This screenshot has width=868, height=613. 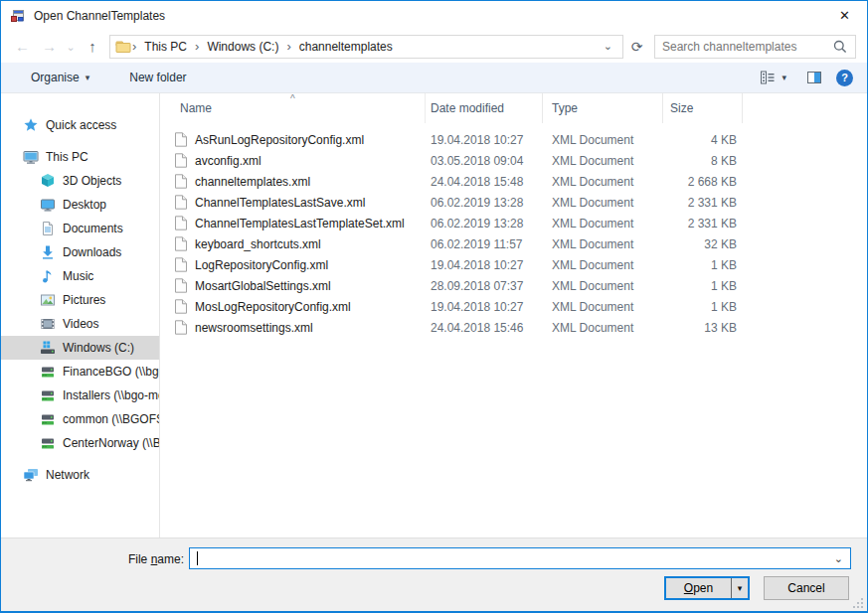 I want to click on sidebar-item-music: Music, so click(x=80, y=276).